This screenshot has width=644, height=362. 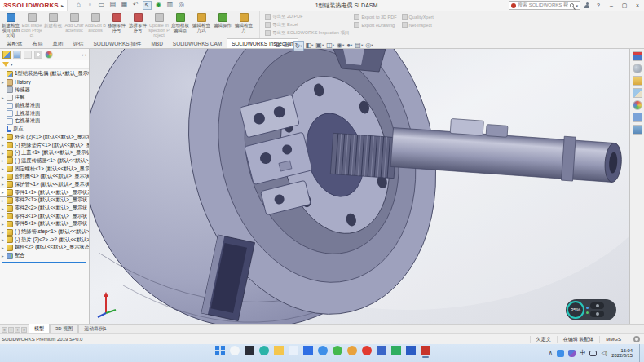 I want to click on cloud-drive-icon, so click(x=323, y=351).